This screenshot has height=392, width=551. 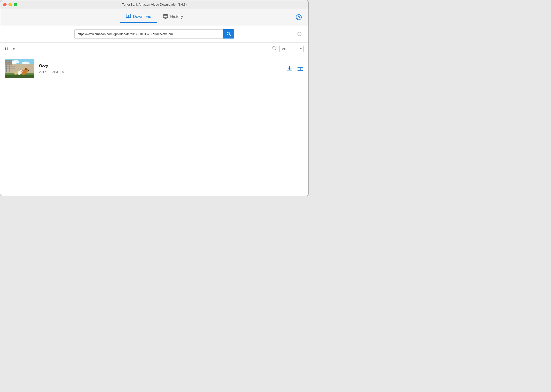 What do you see at coordinates (5, 5) in the screenshot?
I see `close-button` at bounding box center [5, 5].